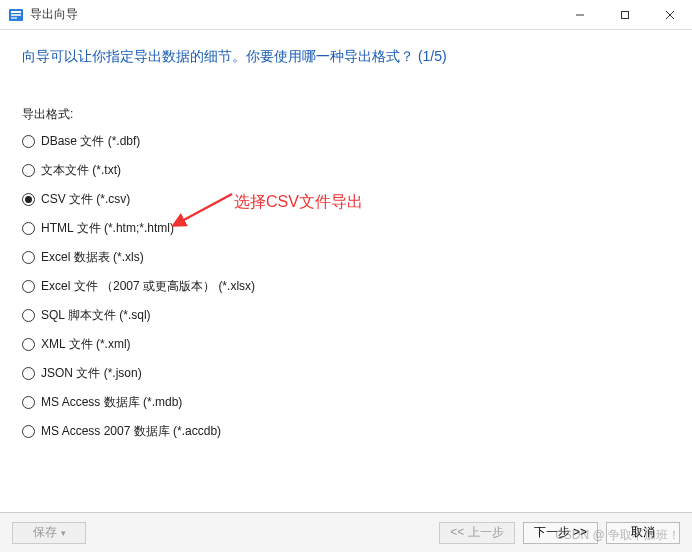 The height and width of the screenshot is (552, 692). I want to click on format-option: XML 文件 (*.xml), so click(346, 344).